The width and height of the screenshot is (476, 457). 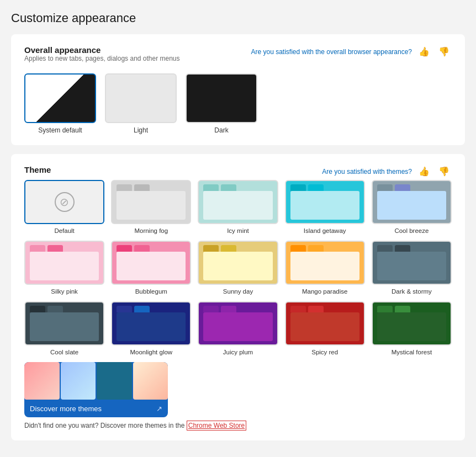 I want to click on folder-tabs-moonlight-glow, so click(x=151, y=307).